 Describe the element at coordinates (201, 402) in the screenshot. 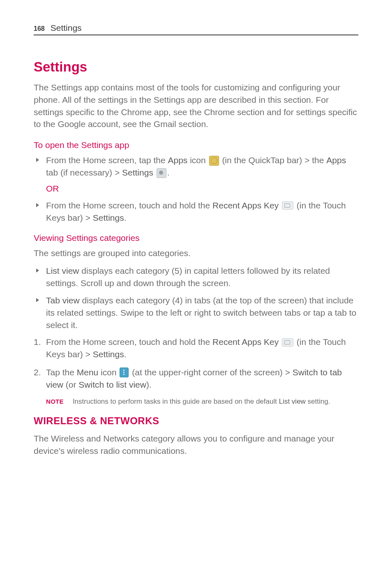

I see `note-text: Instructions to perform tasks in this gu…` at that location.